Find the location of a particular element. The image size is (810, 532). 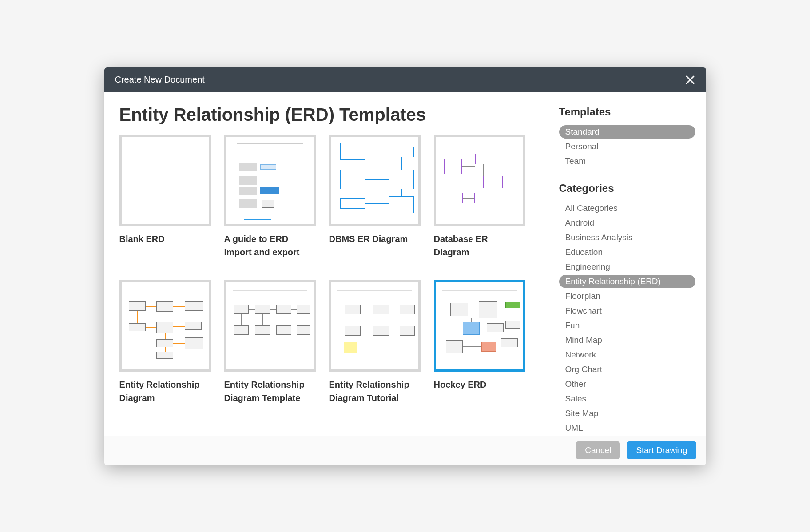

categories-heading: Categories is located at coordinates (627, 188).